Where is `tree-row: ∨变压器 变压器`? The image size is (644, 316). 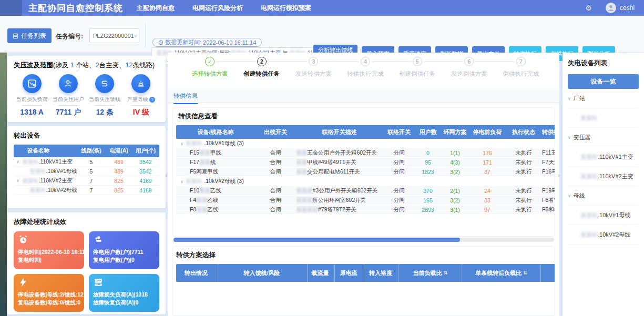 tree-row: ∨变压器 变压器 is located at coordinates (604, 138).